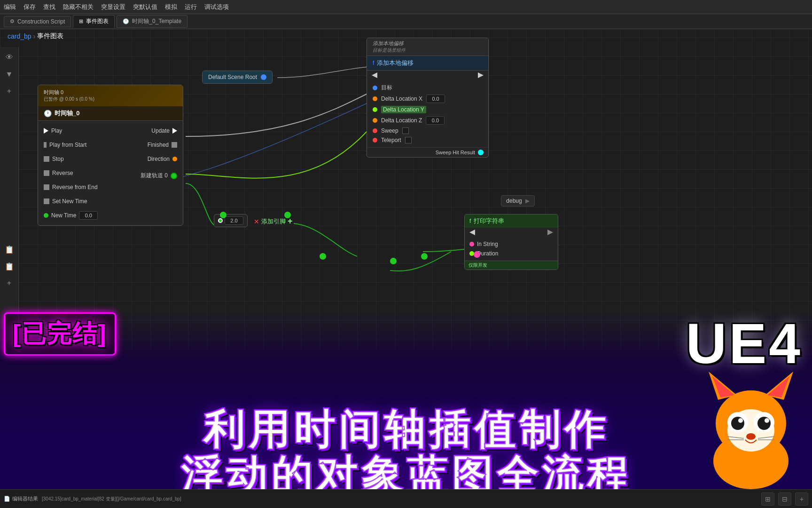 This screenshot has height=508, width=812. I want to click on tab-timeline: 🕐 时间轴_0_Template, so click(152, 22).